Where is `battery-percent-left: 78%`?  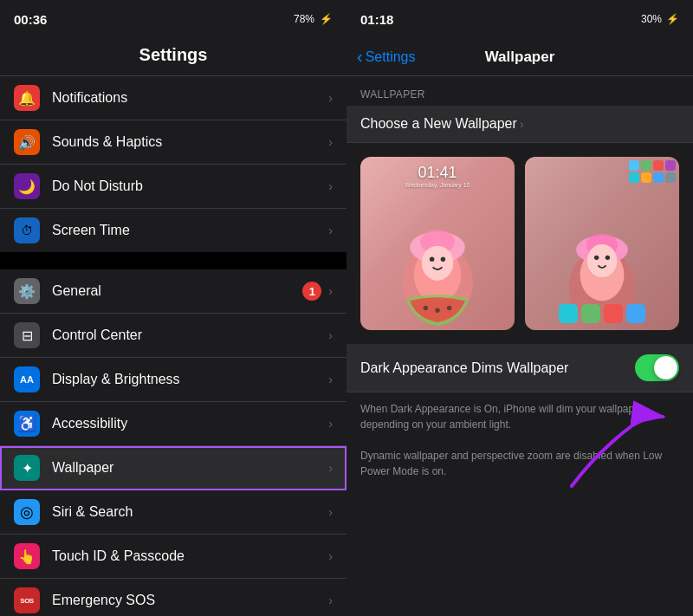 battery-percent-left: 78% is located at coordinates (304, 19).